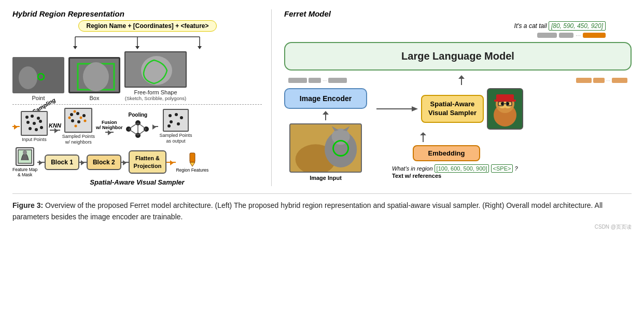  I want to click on right-bar-group: ···, so click(601, 81).